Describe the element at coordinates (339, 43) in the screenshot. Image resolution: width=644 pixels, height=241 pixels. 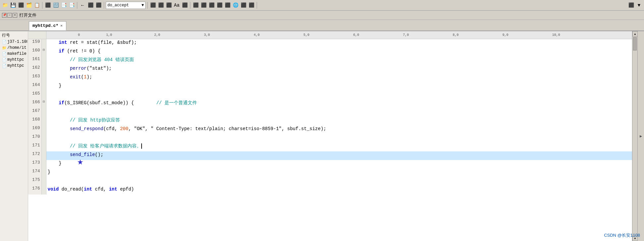
I see `code-line: int ret = stat(file, &sbuf);` at that location.